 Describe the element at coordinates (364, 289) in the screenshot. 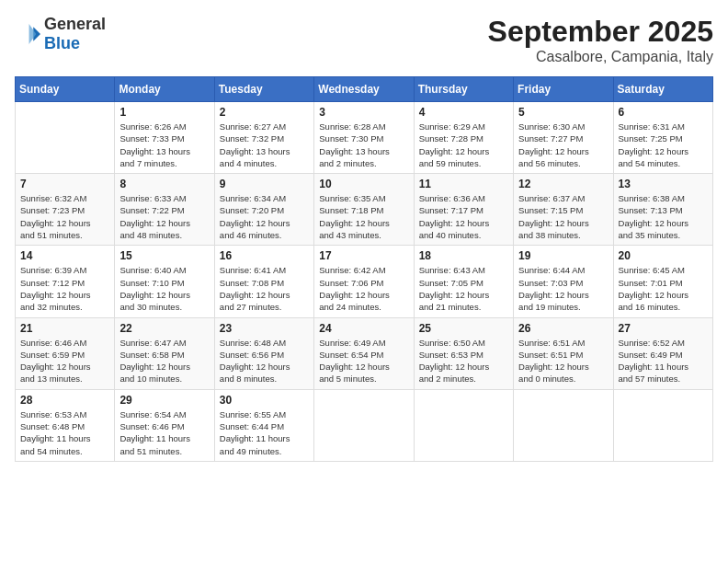

I see `day-info: Sunrise: 6:42 AMSunset: 7:06 PMDaylight:…` at that location.